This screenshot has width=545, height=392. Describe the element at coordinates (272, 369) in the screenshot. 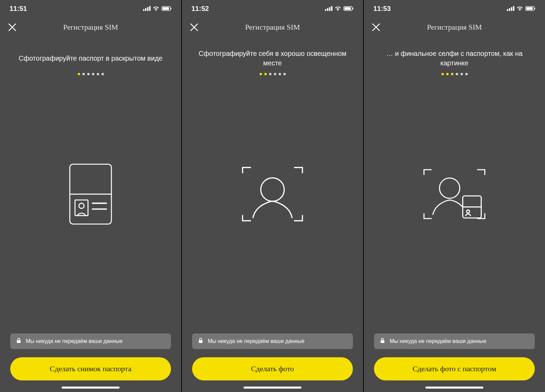

I see `primary-action-button: Сделать фото` at that location.